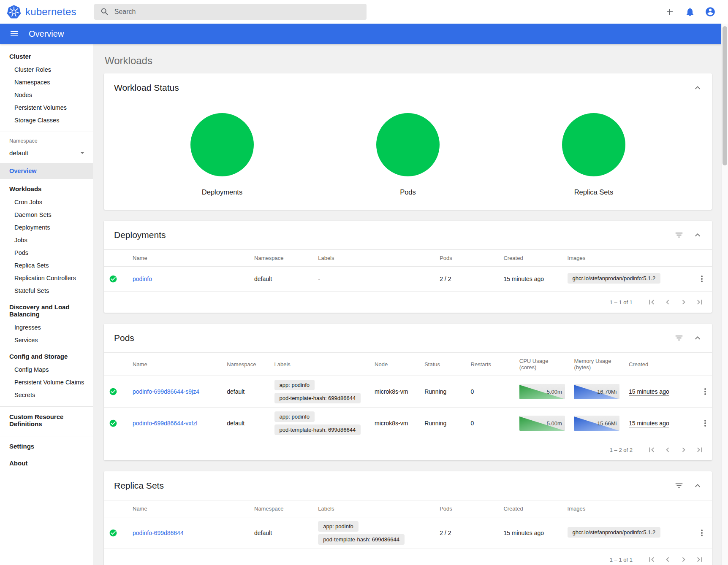  I want to click on sidebar-item-stateful-sets: Stateful Sets, so click(46, 291).